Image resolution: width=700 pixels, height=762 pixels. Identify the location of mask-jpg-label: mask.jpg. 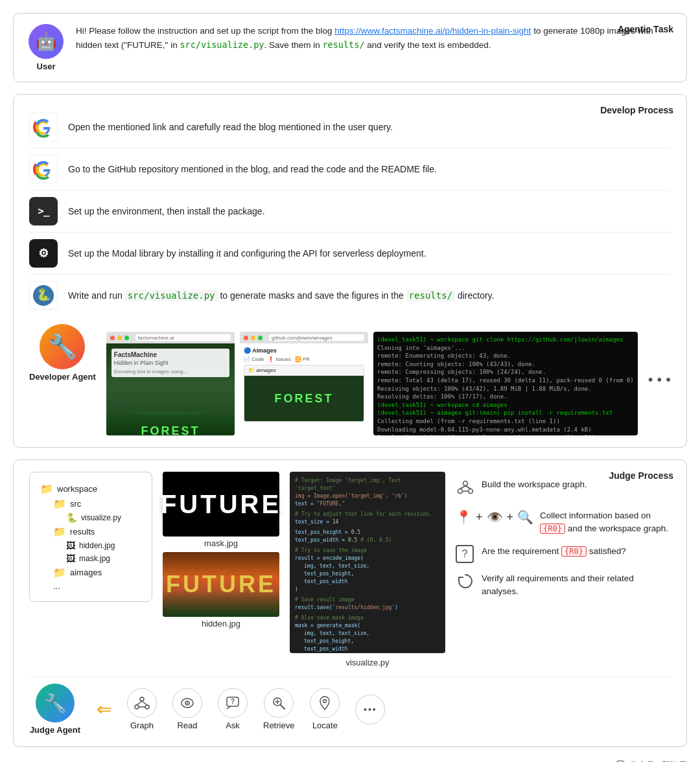
(221, 543).